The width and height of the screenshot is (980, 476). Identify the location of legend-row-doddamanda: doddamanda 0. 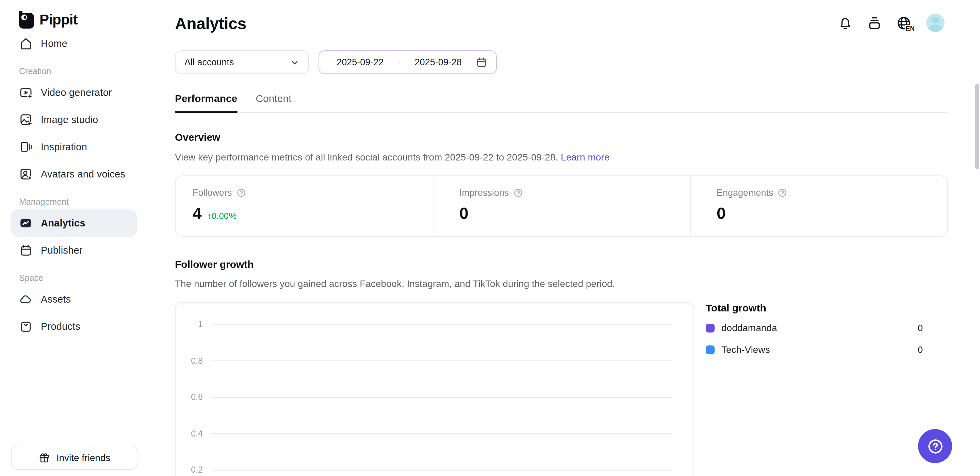
(814, 328).